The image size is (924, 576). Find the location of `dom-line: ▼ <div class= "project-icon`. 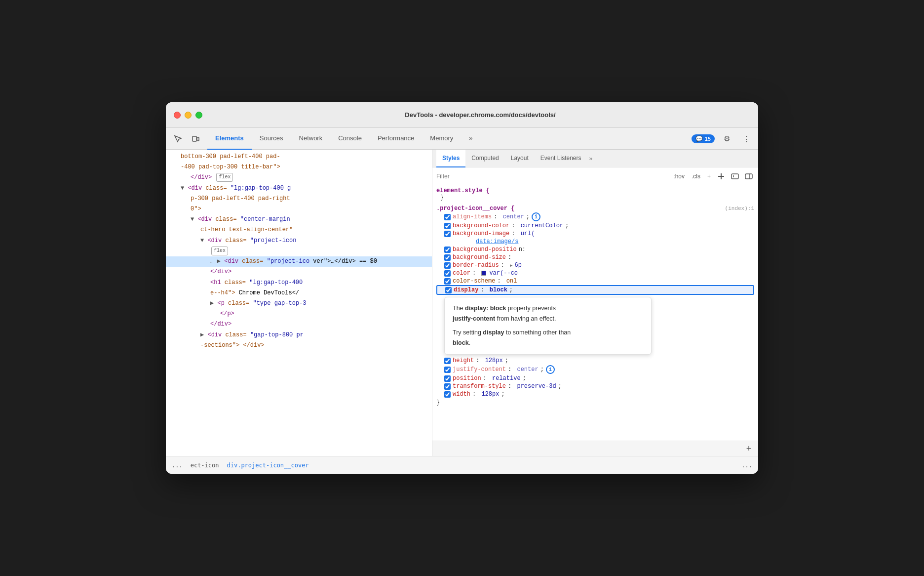

dom-line: ▼ <div class= "project-icon is located at coordinates (299, 241).